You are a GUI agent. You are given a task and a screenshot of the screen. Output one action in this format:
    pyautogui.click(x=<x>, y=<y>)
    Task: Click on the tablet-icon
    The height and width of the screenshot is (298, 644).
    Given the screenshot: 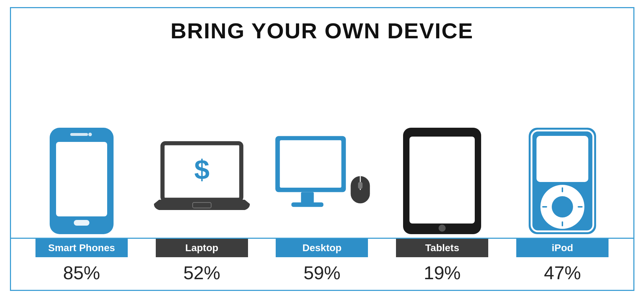 What is the action you would take?
    pyautogui.click(x=442, y=181)
    